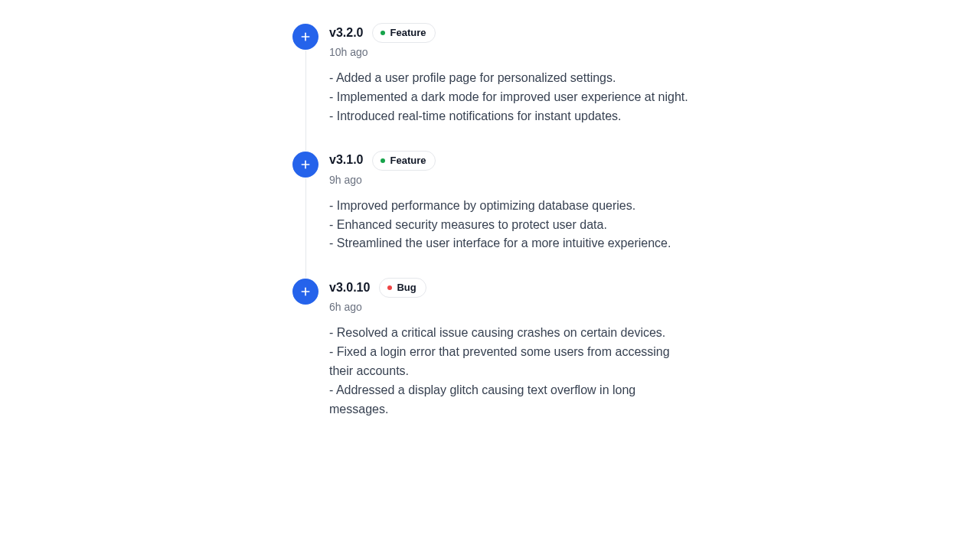 Image resolution: width=980 pixels, height=551 pixels. What do you see at coordinates (390, 288) in the screenshot?
I see `bug-dot-icon` at bounding box center [390, 288].